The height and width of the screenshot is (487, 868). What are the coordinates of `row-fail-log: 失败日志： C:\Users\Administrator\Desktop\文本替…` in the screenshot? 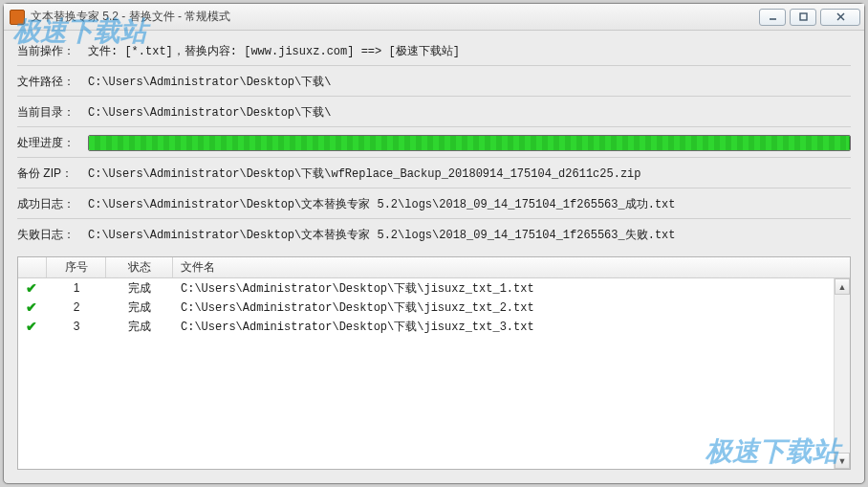 It's located at (434, 234).